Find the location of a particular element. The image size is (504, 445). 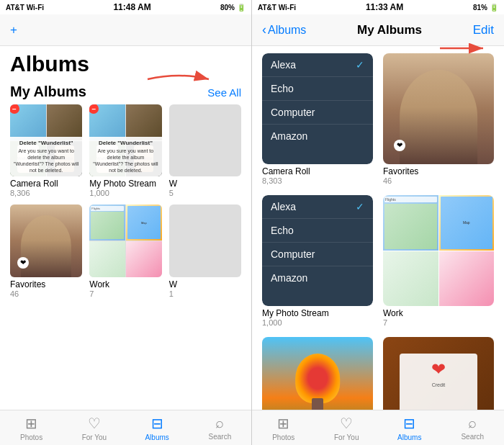

left-carrier: AT&T Wi-Fi is located at coordinates (24, 7).